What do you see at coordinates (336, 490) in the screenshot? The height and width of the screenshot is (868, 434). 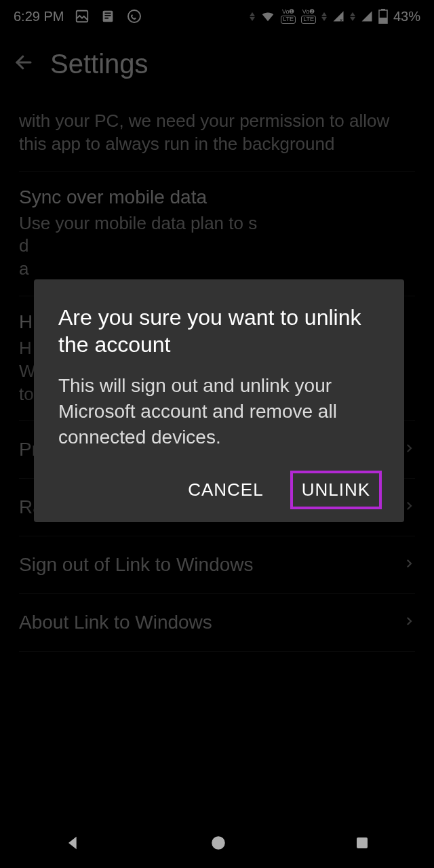 I see `unlink-button: UNLINK` at bounding box center [336, 490].